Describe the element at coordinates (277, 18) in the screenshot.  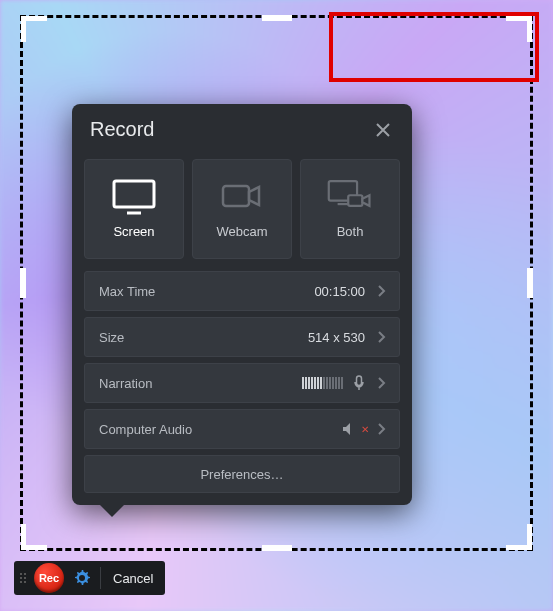
I see `resize-handle-top` at that location.